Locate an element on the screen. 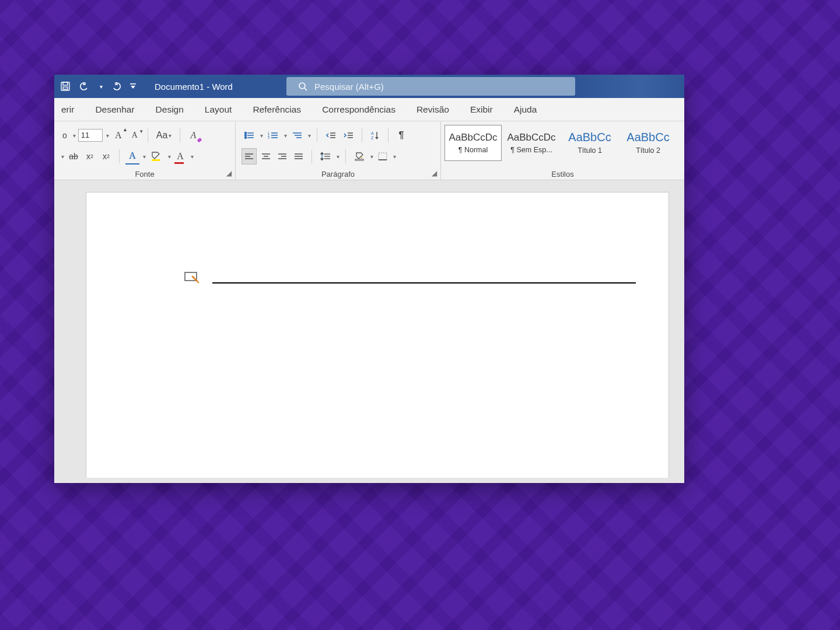 The height and width of the screenshot is (630, 840). app-title: Documento1 - Word is located at coordinates (194, 86).